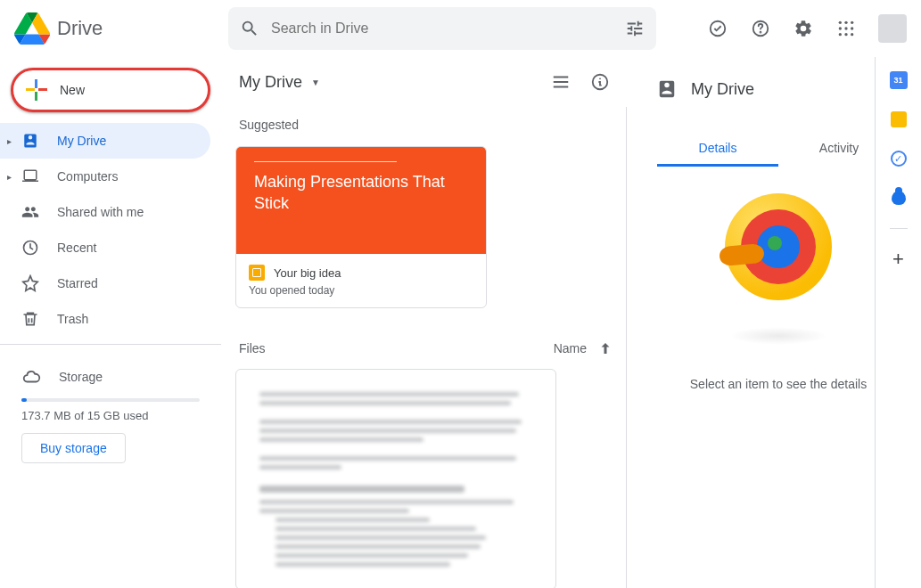 Image resolution: width=921 pixels, height=588 pixels. Describe the element at coordinates (803, 29) in the screenshot. I see `settings-icon` at that location.